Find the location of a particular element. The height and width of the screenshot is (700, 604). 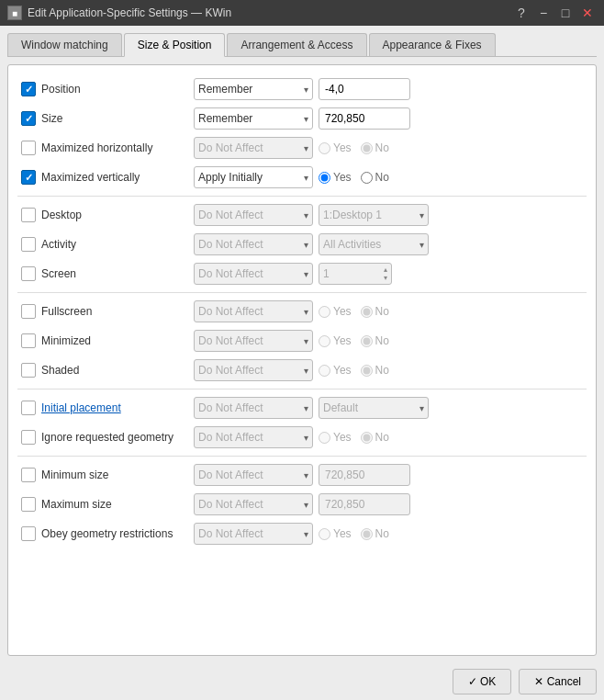

label-shaded: Shaded is located at coordinates (115, 370).